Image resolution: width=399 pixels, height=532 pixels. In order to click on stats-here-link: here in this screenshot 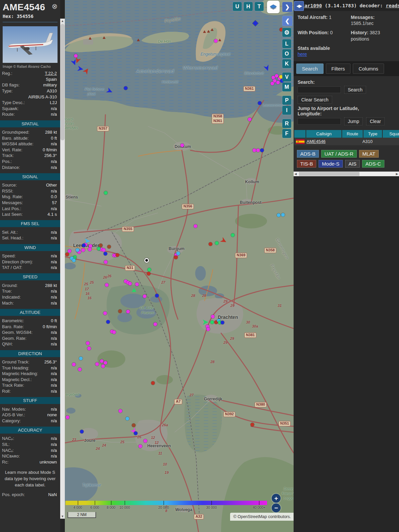, I will do `click(302, 54)`.